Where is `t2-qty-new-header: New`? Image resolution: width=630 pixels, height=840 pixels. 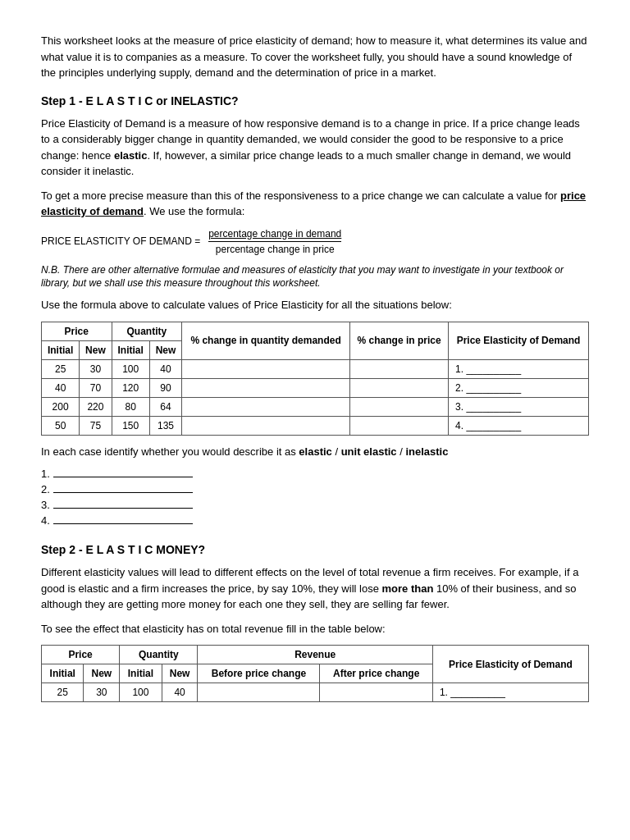
t2-qty-new-header: New is located at coordinates (180, 674).